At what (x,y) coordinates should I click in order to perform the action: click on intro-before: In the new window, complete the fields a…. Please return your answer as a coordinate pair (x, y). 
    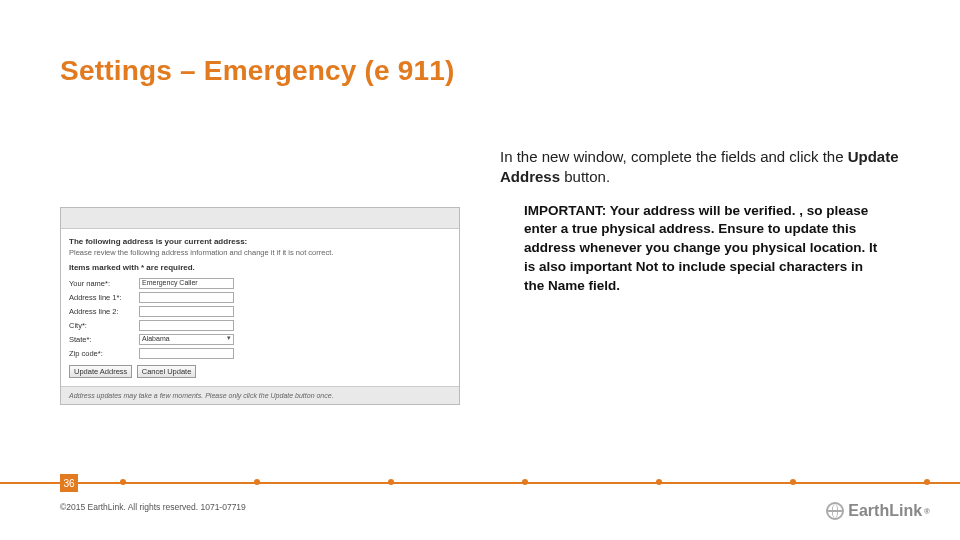
    Looking at the image, I should click on (674, 156).